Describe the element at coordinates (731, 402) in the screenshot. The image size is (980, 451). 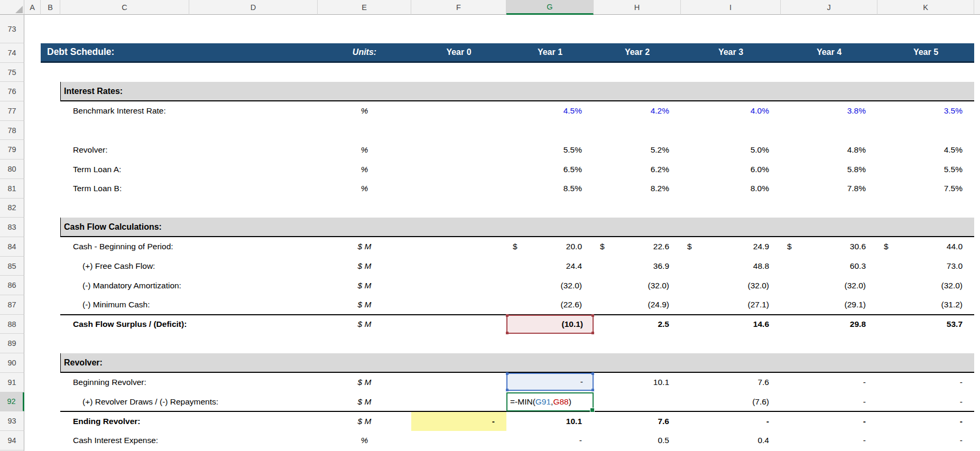
I see `cell-I92: (7.6)` at that location.